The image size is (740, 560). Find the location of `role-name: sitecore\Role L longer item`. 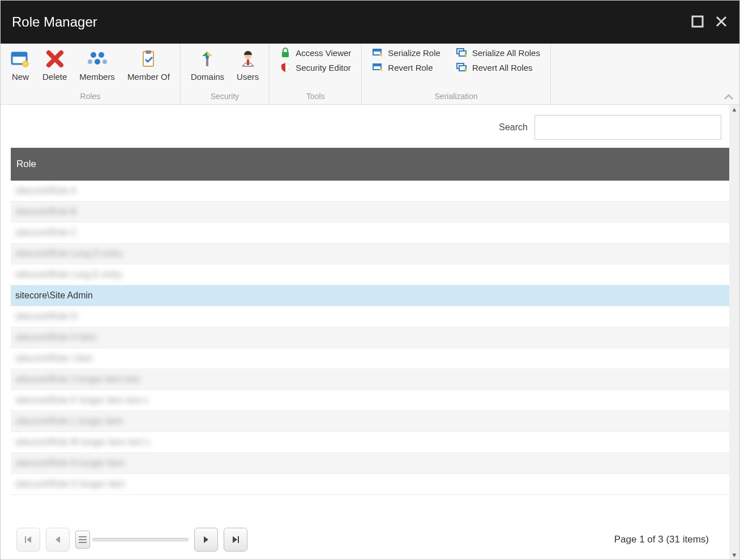

role-name: sitecore\Role L longer item is located at coordinates (69, 421).